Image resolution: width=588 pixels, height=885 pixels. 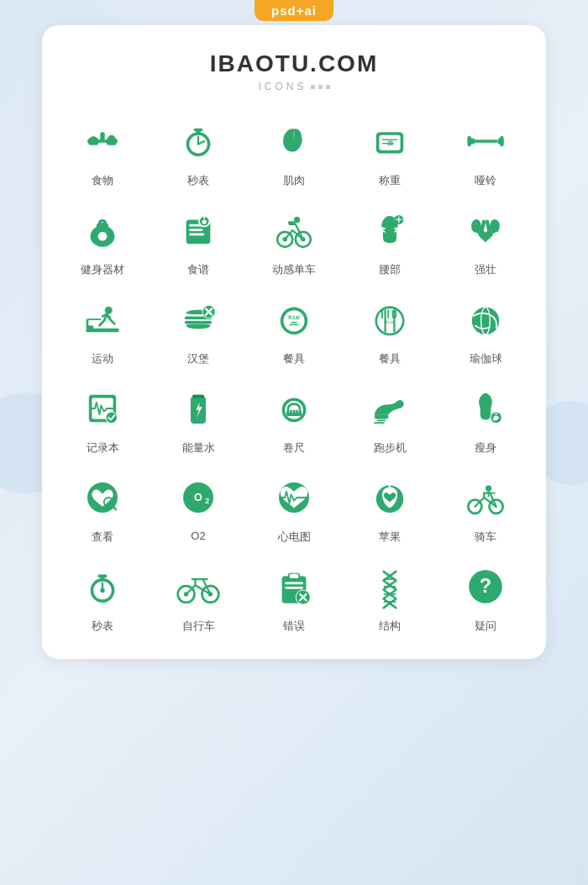 I want to click on recipe-icon, so click(x=198, y=230).